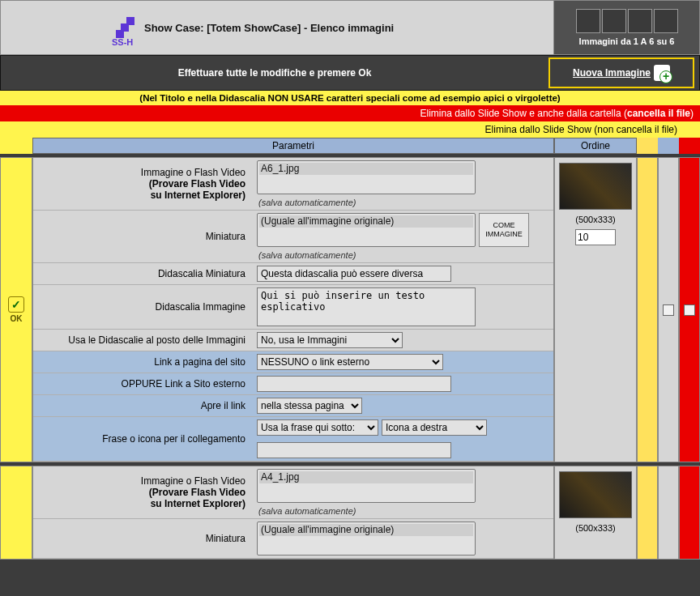  I want to click on ok-cell: OK, so click(16, 309).